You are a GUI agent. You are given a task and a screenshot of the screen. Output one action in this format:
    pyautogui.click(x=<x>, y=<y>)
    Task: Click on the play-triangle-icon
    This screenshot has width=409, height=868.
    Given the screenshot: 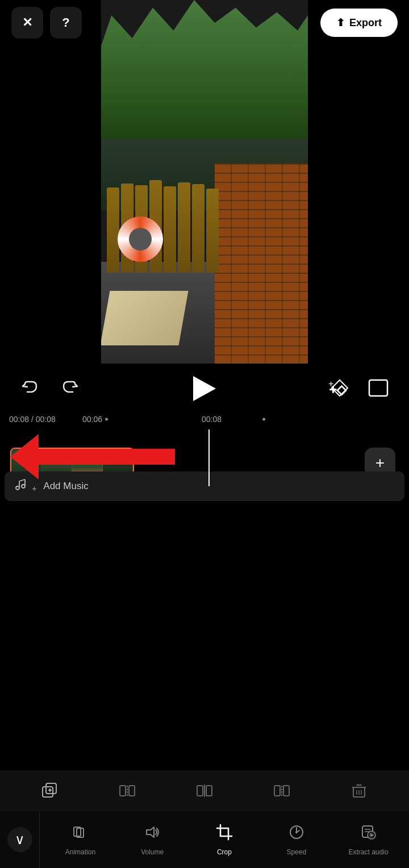 What is the action you would take?
    pyautogui.click(x=204, y=389)
    